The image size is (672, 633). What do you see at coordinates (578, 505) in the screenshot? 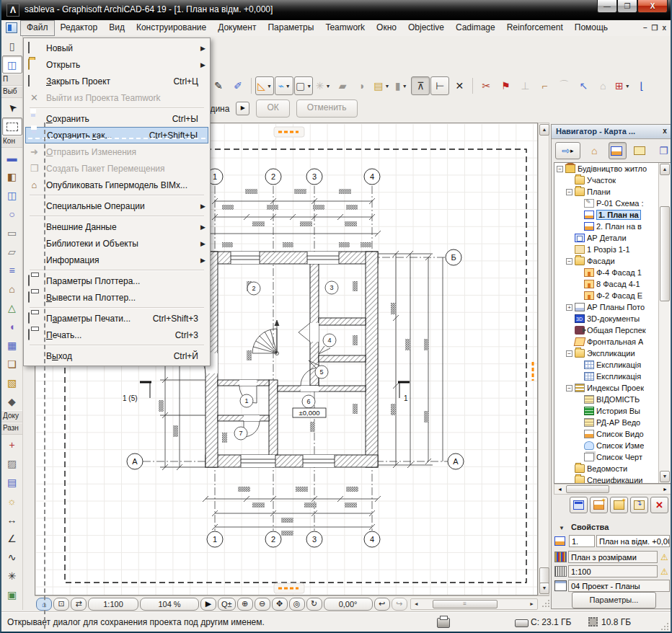
I see `view-settings-button` at bounding box center [578, 505].